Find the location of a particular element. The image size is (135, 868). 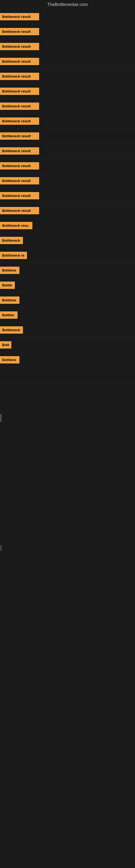

bottleneck-bar-16: Bottleneck is located at coordinates (11, 241).